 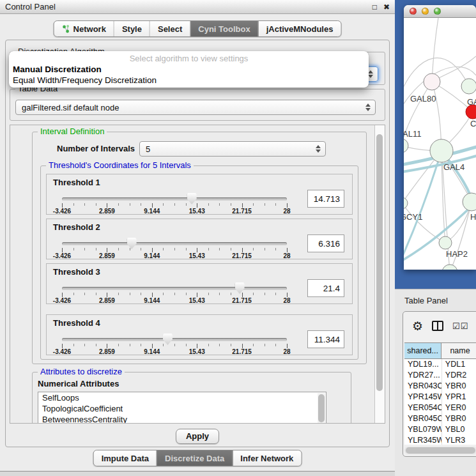 What do you see at coordinates (182, 397) in the screenshot?
I see `list-item: SelfLoops` at bounding box center [182, 397].